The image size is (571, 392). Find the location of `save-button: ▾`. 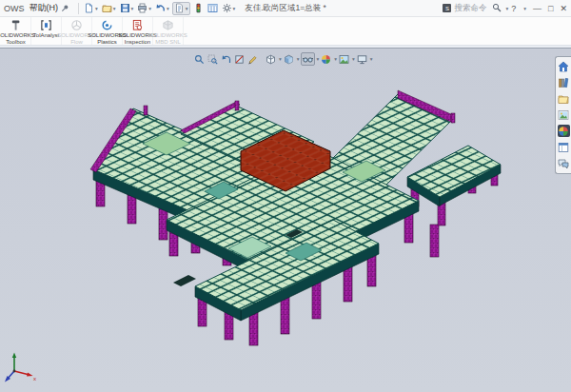

save-button: ▾ is located at coordinates (128, 9).